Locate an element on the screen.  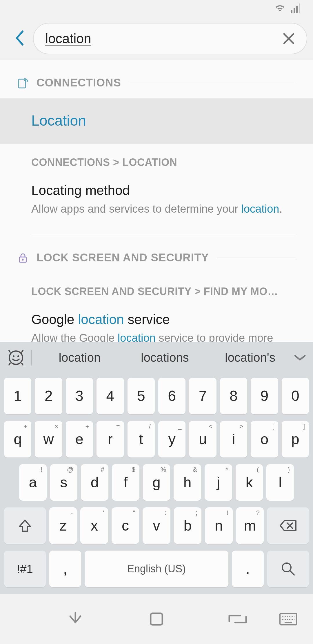
expand-suggestions-icon is located at coordinates (300, 358).